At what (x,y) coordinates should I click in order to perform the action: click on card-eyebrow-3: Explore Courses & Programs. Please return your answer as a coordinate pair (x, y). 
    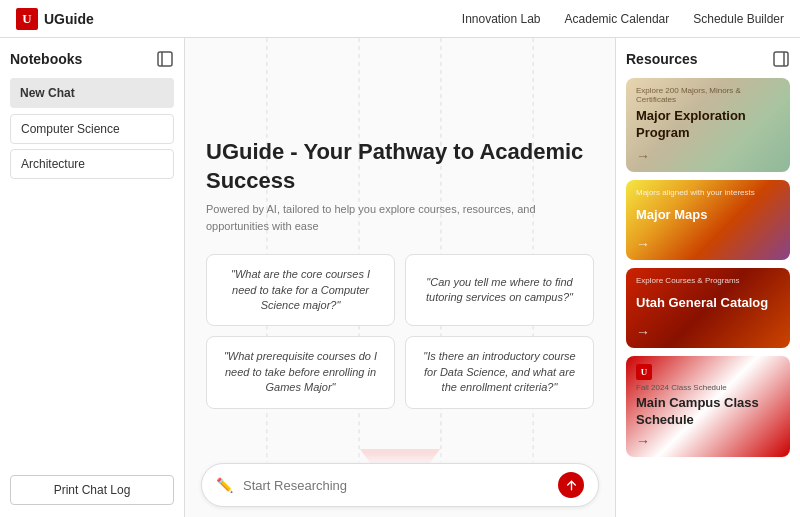
    Looking at the image, I should click on (708, 280).